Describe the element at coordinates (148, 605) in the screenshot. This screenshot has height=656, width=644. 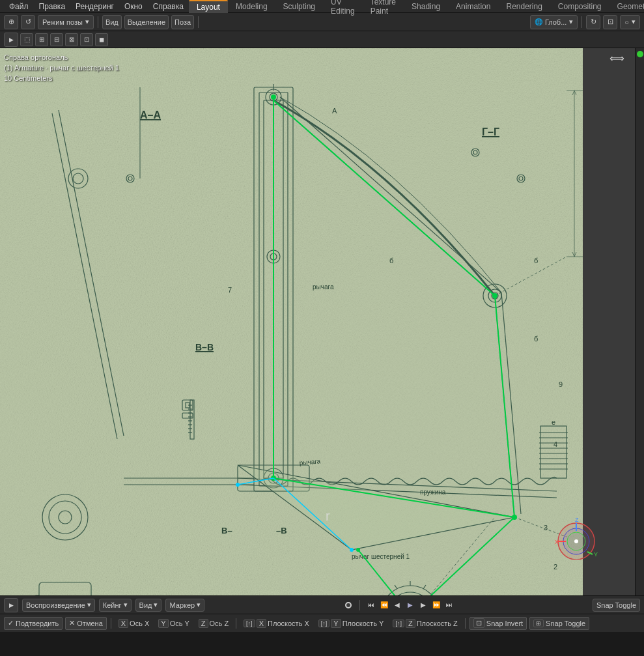
I see `view-dropdown: Вид ▾` at that location.